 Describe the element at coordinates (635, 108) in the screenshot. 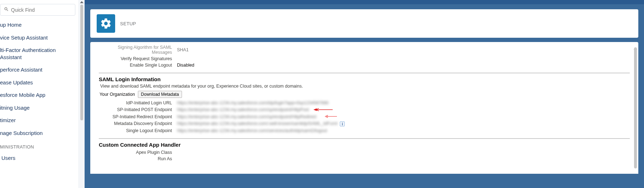

I see `content-scrollbar` at that location.